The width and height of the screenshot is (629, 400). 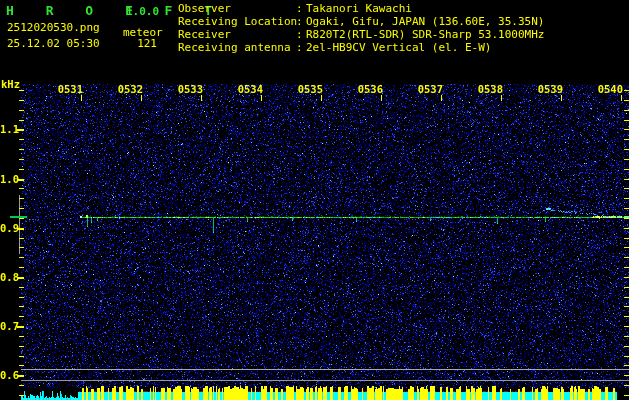 I want to click on freq-label: 0.6, so click(x=8, y=375).